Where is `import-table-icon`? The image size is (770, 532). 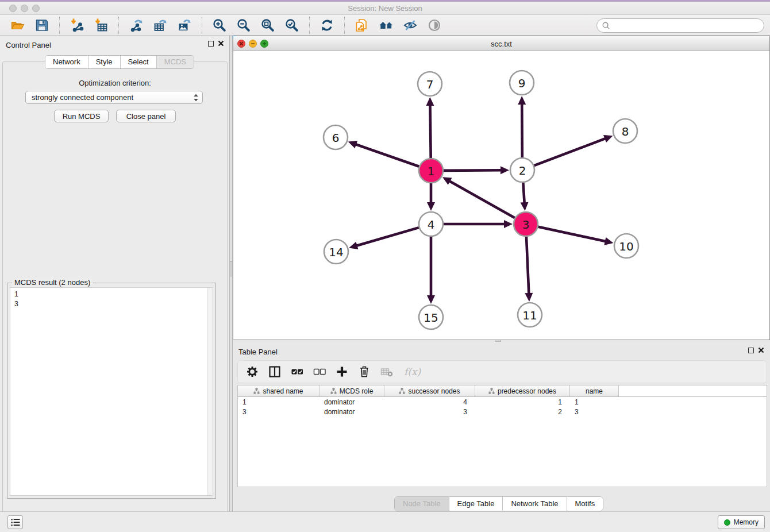 import-table-icon is located at coordinates (101, 25).